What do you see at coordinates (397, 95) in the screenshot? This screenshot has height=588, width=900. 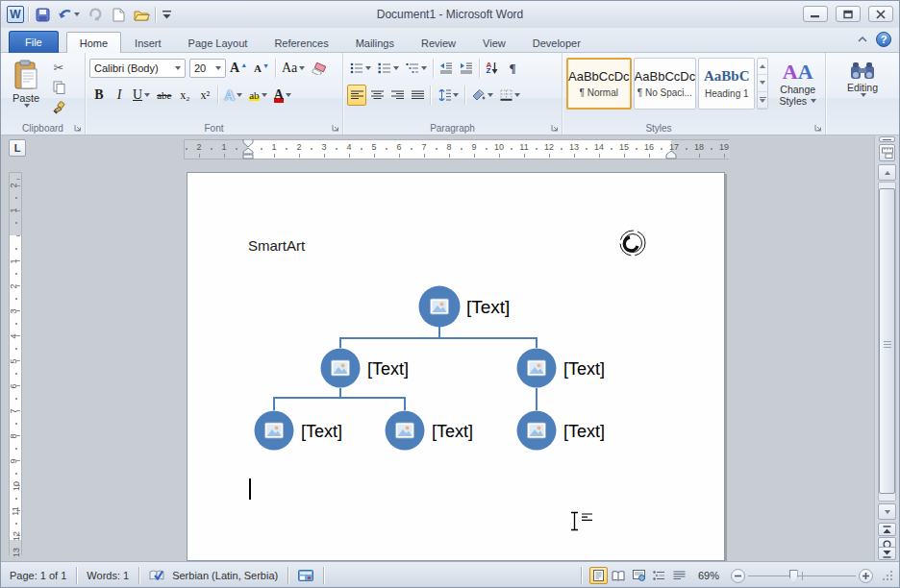 I see `align-right-button` at bounding box center [397, 95].